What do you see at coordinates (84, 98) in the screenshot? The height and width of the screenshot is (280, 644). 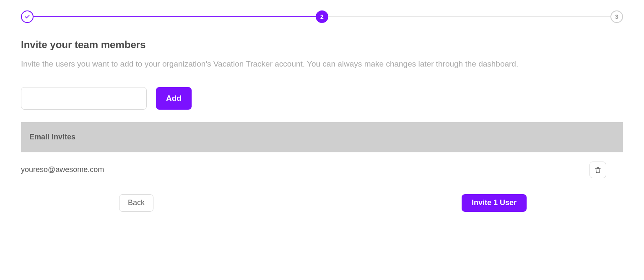 I see `email-input` at bounding box center [84, 98].